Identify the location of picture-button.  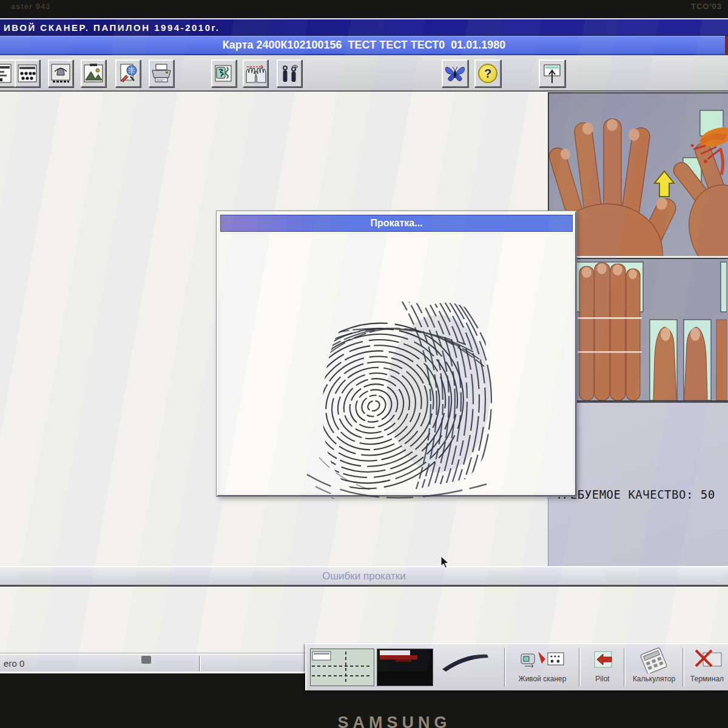
(93, 73).